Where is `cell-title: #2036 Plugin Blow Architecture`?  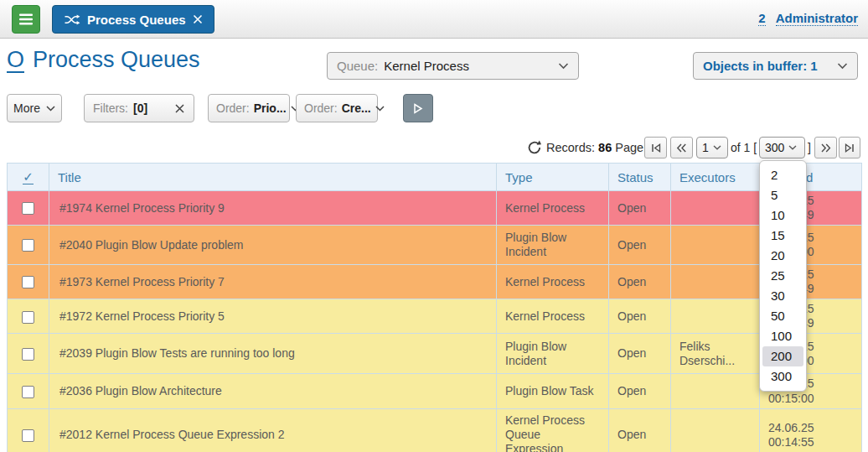
cell-title: #2036 Plugin Blow Architecture is located at coordinates (273, 391).